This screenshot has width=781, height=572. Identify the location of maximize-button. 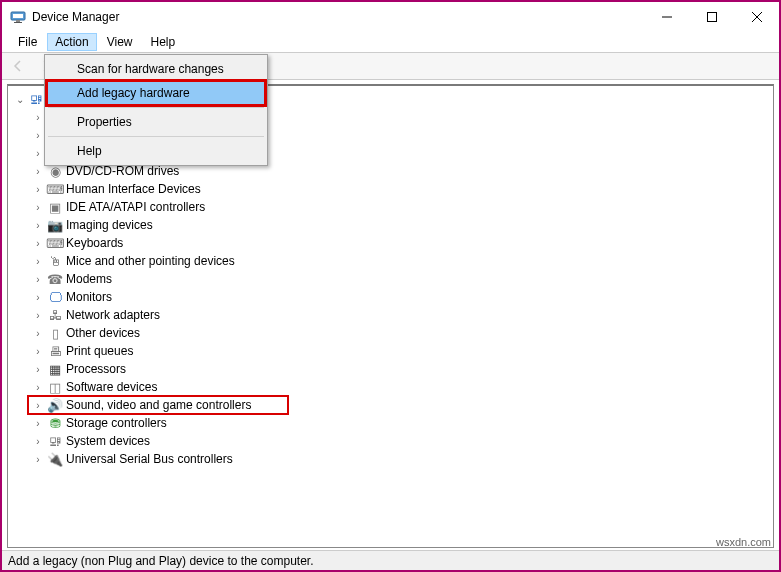
(712, 16).